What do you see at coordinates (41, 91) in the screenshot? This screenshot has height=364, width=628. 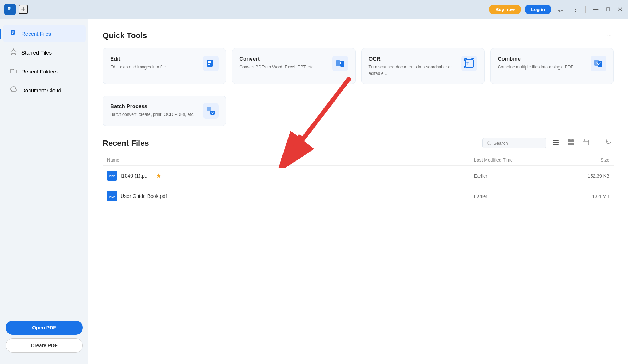 I see `document-cloud-label: Document Cloud` at bounding box center [41, 91].